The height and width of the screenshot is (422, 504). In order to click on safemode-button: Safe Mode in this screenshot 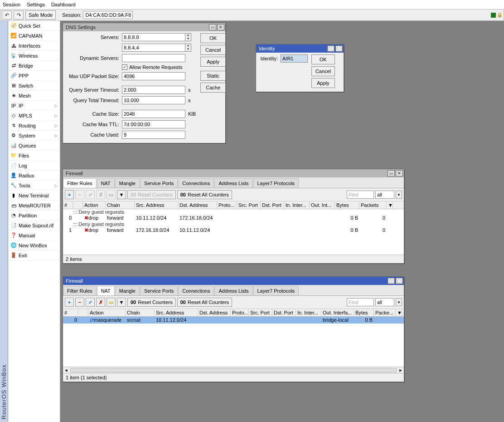, I will do `click(41, 15)`.